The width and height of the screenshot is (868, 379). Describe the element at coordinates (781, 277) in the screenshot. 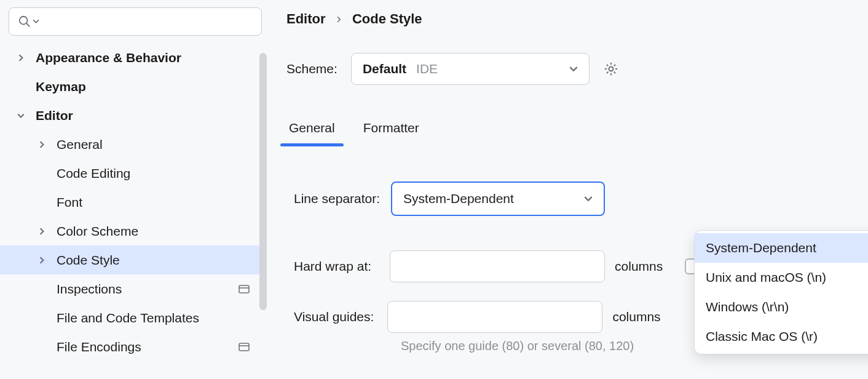

I see `dropdown-option-unix-macos: Unix and macOS (\n)` at that location.